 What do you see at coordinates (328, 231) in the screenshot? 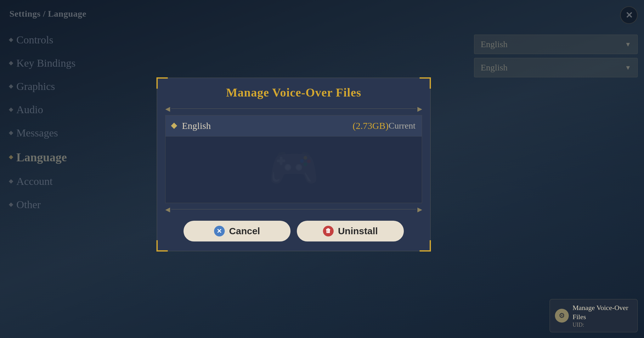
I see `uninstall-icon: 🗑` at bounding box center [328, 231].